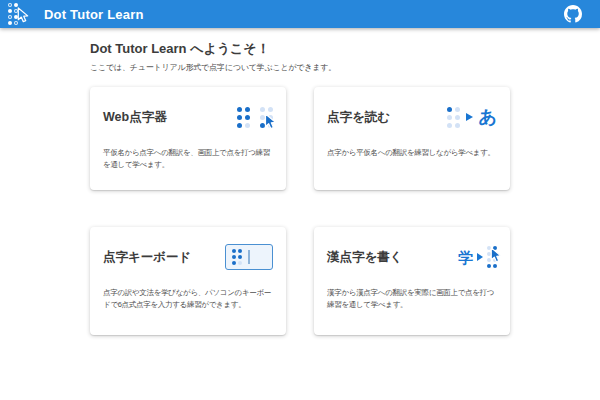  I want to click on app-header: Dot Tutor Learn, so click(300, 14).